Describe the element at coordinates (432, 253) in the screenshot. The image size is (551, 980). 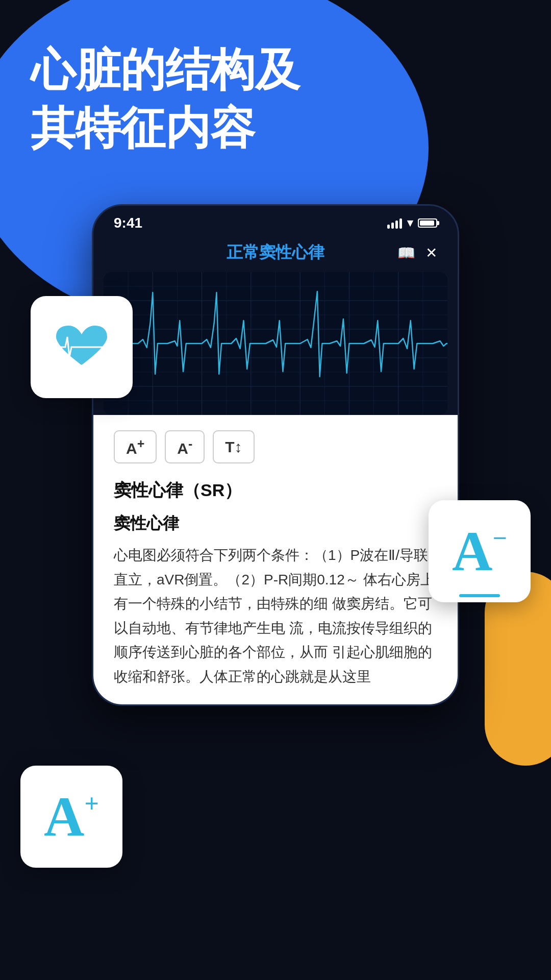
I see `close-icon: ✕` at that location.